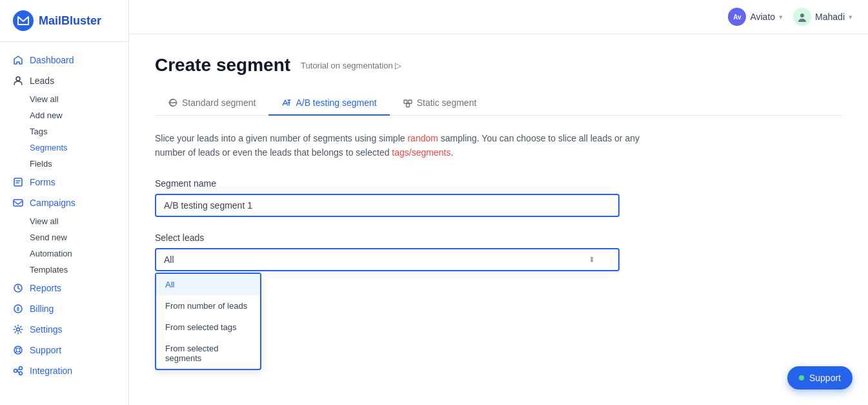 This screenshot has width=868, height=405. I want to click on sidebar-item-leads-add-new: Add new, so click(65, 115).